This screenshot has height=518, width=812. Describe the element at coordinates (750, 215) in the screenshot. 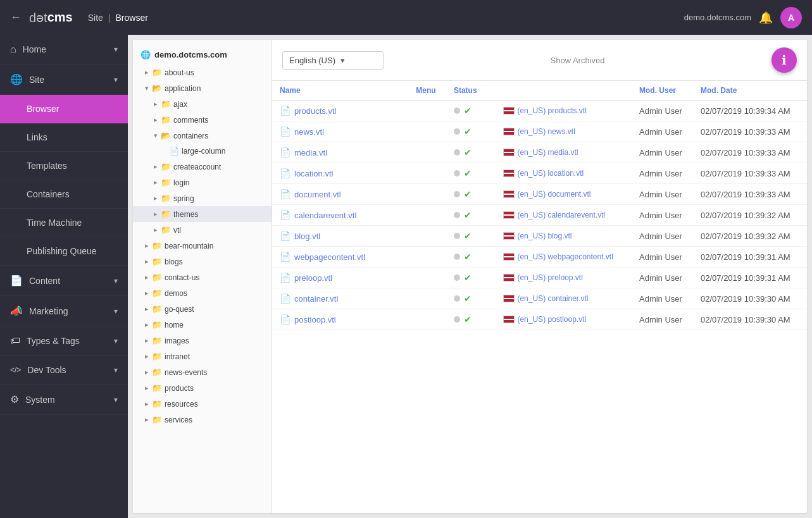

I see `mod-date-cell: 02/07/2019 10:39:32 AM` at that location.